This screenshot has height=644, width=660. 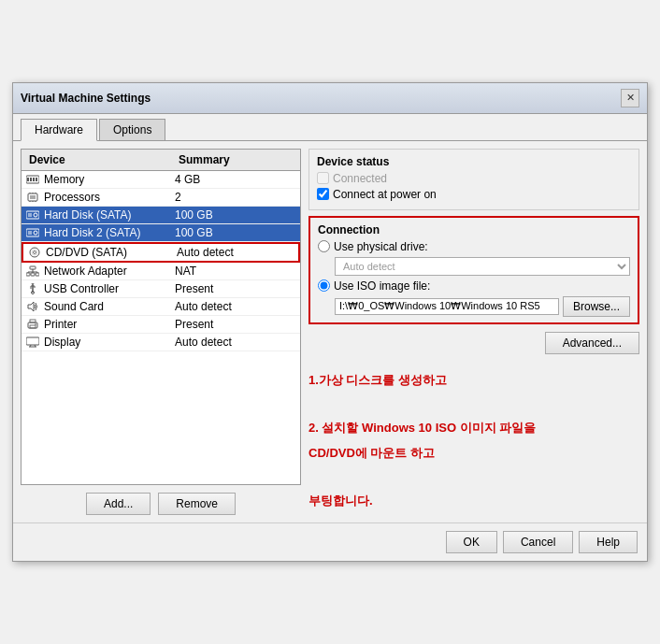 I want to click on help-button: Help, so click(x=608, y=542).